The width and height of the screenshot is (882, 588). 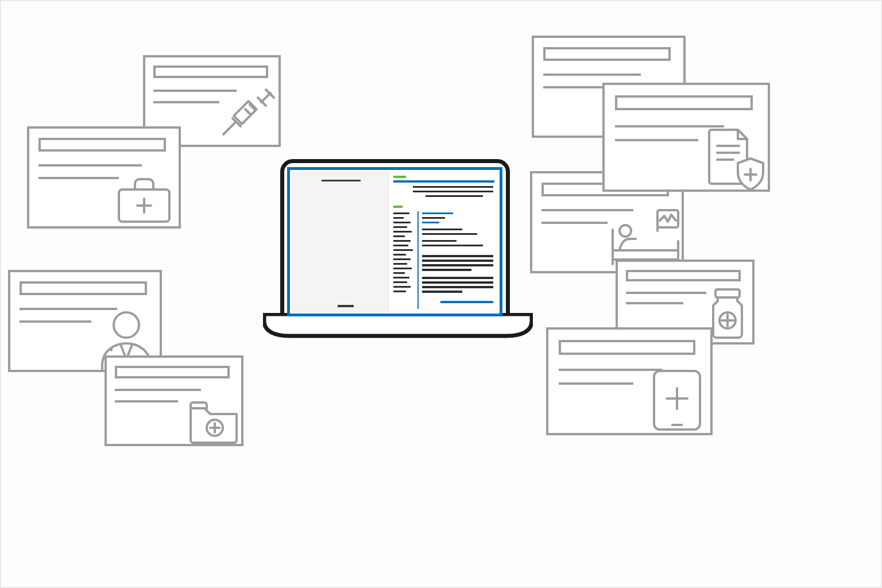 I want to click on laptop-base, so click(x=398, y=326).